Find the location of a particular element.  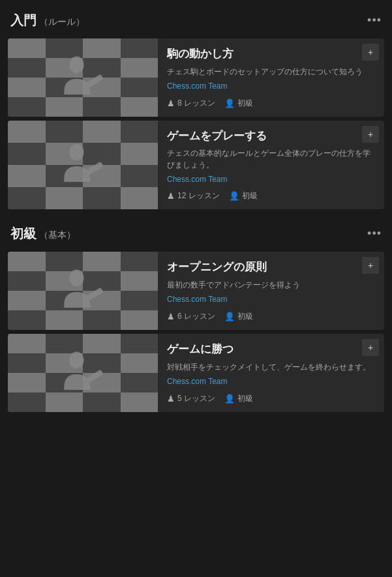

course-card: 駒の動かし方チェス駒とボードのセットアップの仕方について知ろうChess.com… is located at coordinates (196, 78).